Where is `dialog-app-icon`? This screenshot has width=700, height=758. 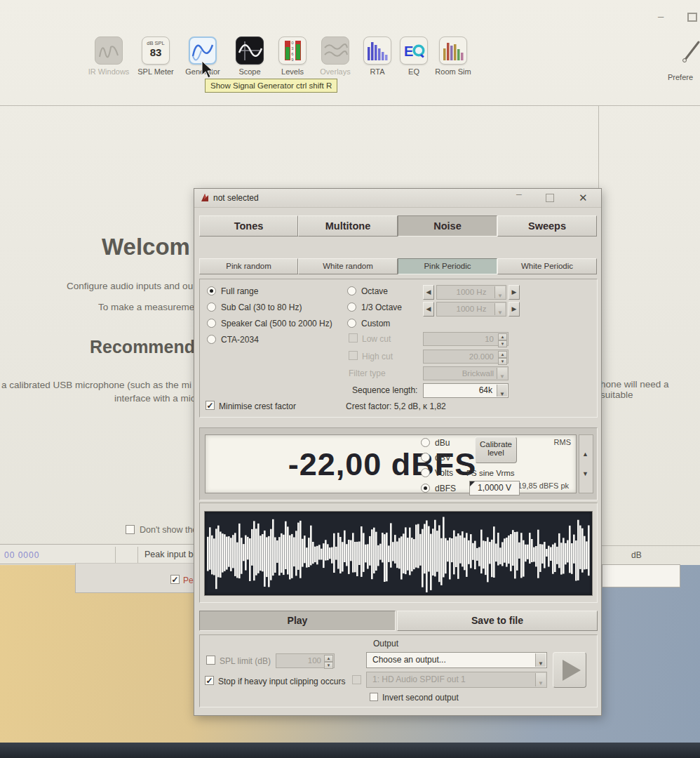
dialog-app-icon is located at coordinates (205, 198).